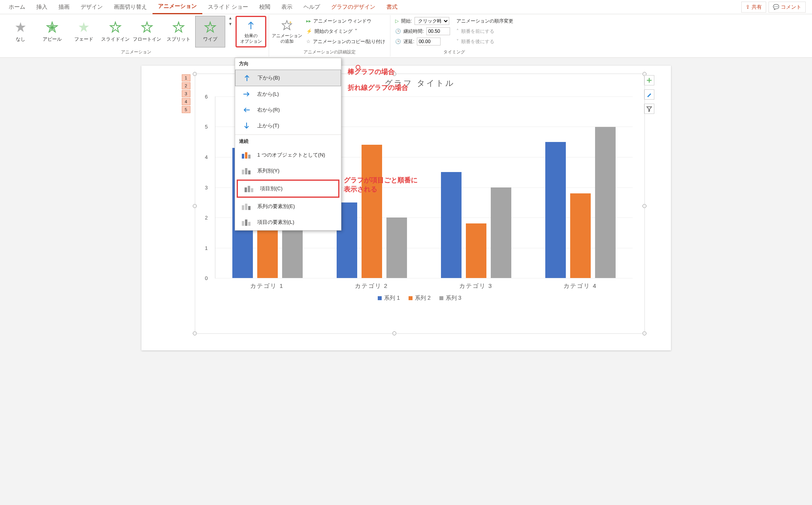  I want to click on x-axis-label: カテゴリ 4, so click(580, 286).